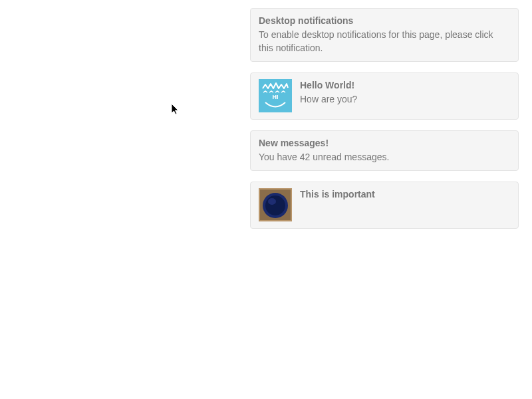 The width and height of the screenshot is (532, 399). I want to click on notification-content: Desktop notifications To enable desktop …, so click(384, 35).